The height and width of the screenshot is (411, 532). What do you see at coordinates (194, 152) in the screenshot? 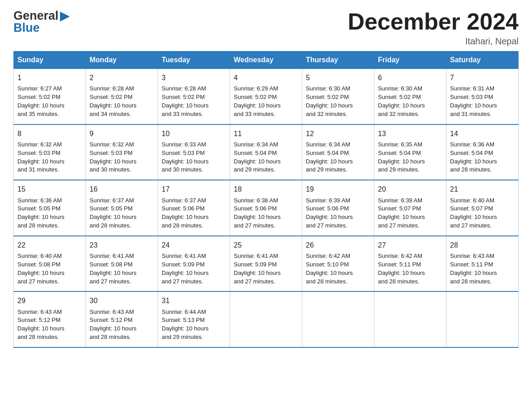
I see `table-row: 10 Sunrise: 6:33 AM Sunset: 5:03 PM Dayl…` at bounding box center [194, 152].